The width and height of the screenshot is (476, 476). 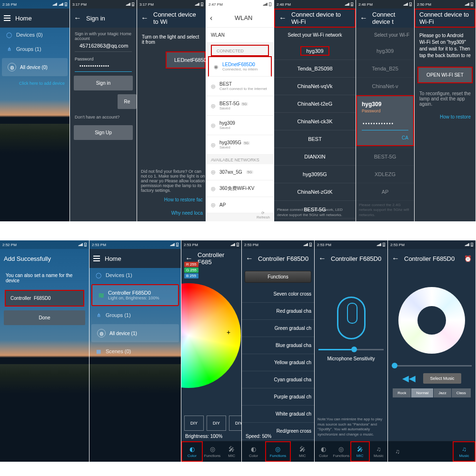 What do you see at coordinates (184, 200) in the screenshot?
I see `restore-link: How to restore fac` at bounding box center [184, 200].